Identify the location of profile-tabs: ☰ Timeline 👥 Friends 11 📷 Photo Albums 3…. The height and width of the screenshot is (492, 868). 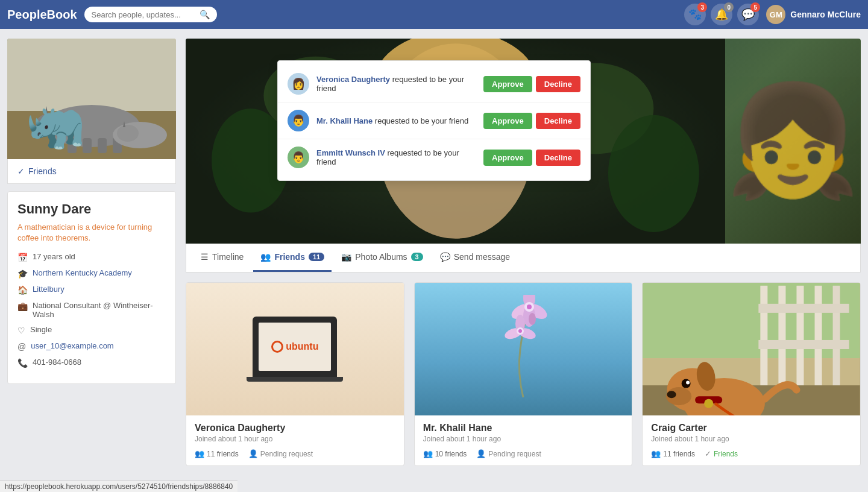
(523, 258).